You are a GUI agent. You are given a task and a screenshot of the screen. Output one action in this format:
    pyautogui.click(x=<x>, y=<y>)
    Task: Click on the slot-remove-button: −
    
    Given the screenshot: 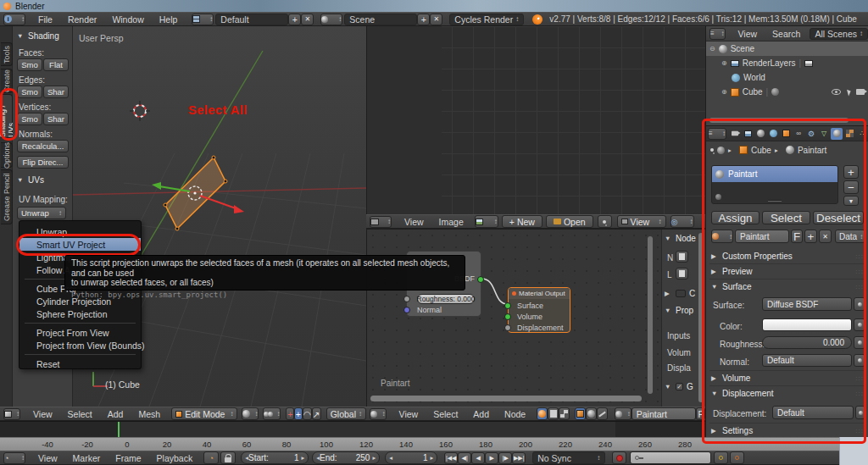 What is the action you would take?
    pyautogui.click(x=851, y=187)
    